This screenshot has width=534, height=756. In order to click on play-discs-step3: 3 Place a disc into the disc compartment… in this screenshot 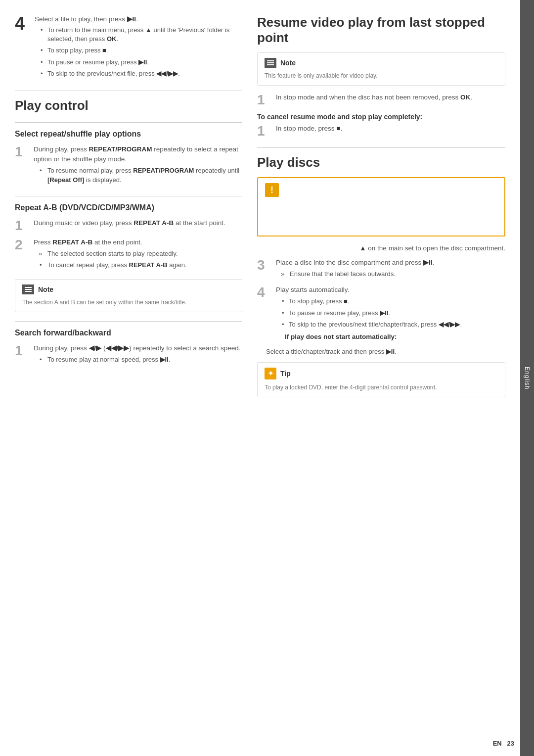, I will do `click(381, 269)`.